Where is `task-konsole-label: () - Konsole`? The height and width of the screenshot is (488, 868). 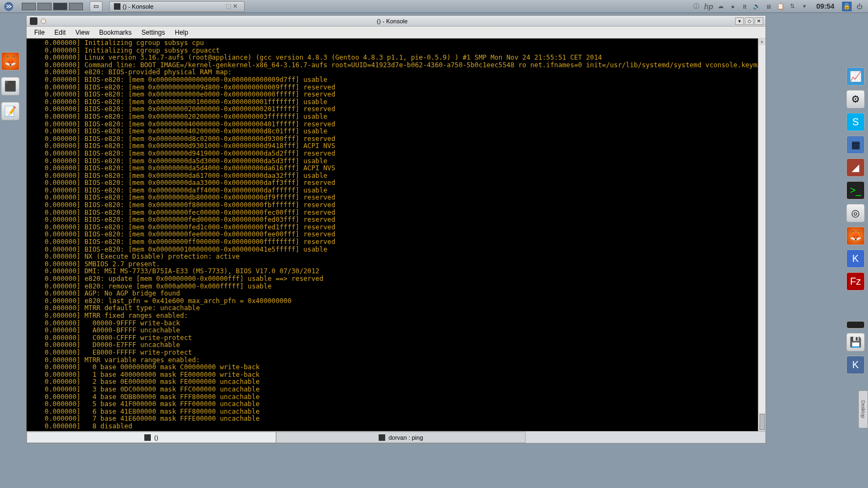 task-konsole-label: () - Konsole is located at coordinates (138, 7).